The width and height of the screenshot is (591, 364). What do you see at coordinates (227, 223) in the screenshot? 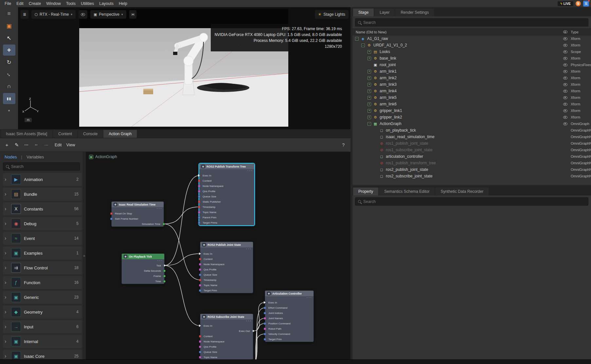
I see `port-targetPrims: Target Prims` at bounding box center [227, 223].